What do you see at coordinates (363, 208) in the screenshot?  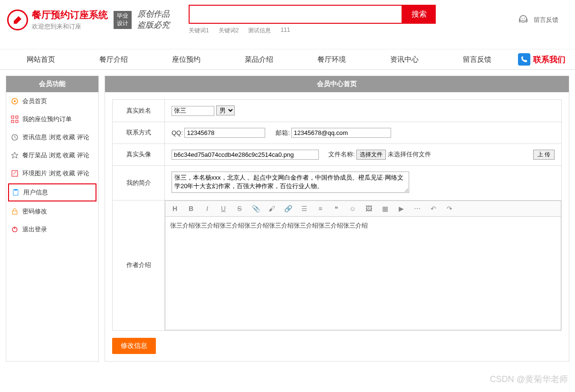 I see `editor-toolbar: H B I U S 📎 🖌 🔗 ☰ ≡ ❝ ☺ 🖼` at bounding box center [363, 208].